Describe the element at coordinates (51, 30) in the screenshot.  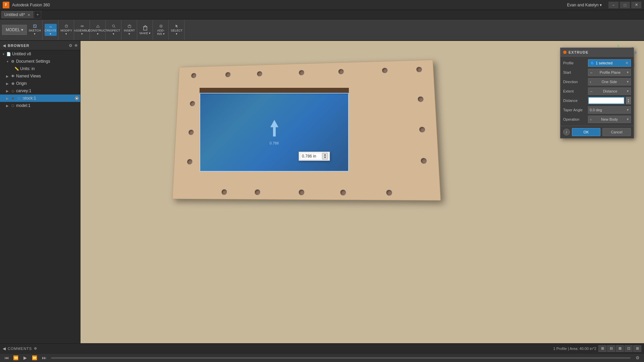
I see `extrude-btn: CREATE ▾` at that location.